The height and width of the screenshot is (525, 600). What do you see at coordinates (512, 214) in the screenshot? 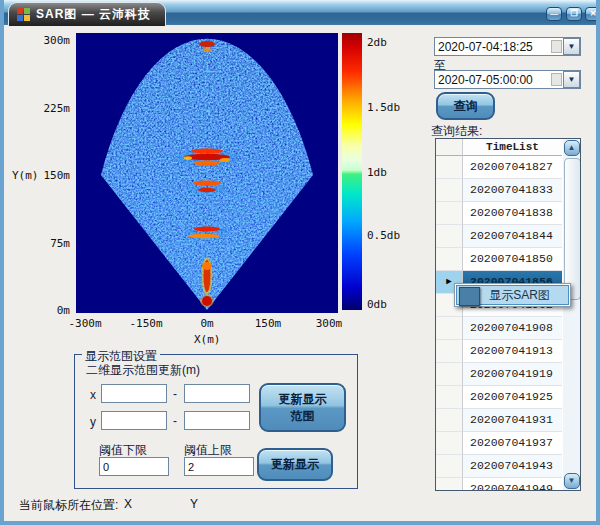
I see `time-cell: 202007041838` at bounding box center [512, 214].